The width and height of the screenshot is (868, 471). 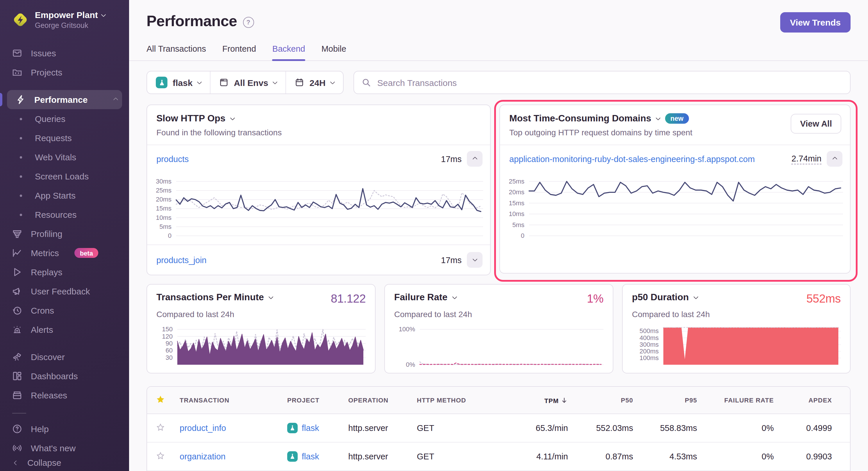 What do you see at coordinates (228, 400) in the screenshot?
I see `col-transaction: TRANSACTION` at bounding box center [228, 400].